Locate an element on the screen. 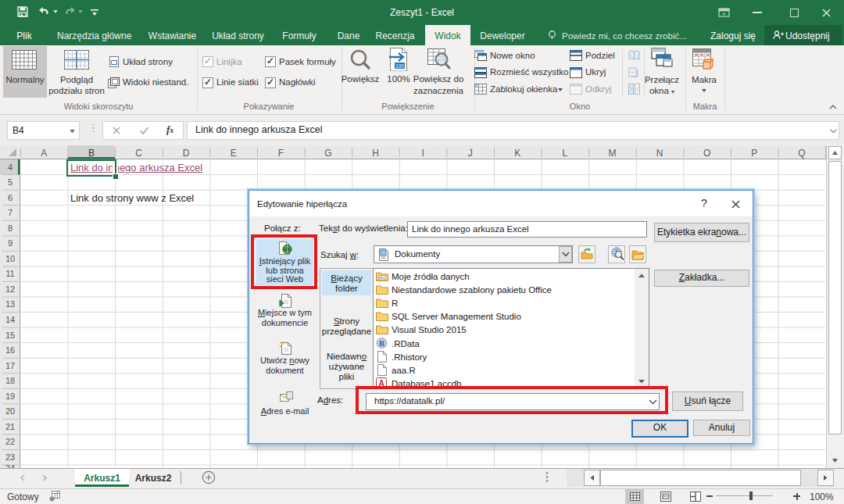  svg-text: 18 is located at coordinates (10, 381).